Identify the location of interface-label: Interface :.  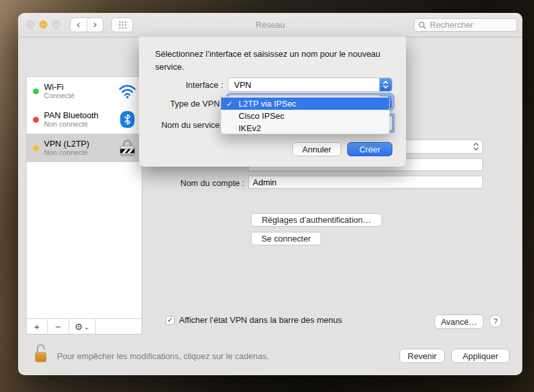
(181, 85).